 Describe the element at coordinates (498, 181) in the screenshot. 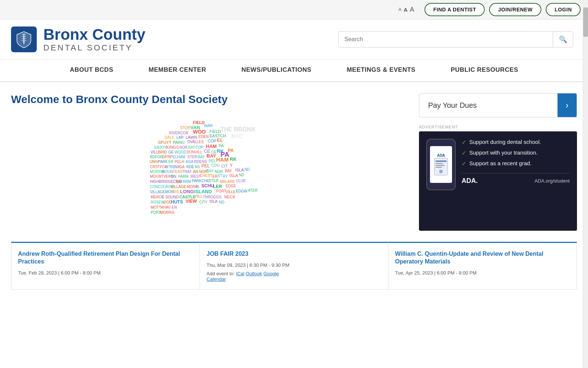

I see `ad-box: ADA ✓ Support during` at that location.